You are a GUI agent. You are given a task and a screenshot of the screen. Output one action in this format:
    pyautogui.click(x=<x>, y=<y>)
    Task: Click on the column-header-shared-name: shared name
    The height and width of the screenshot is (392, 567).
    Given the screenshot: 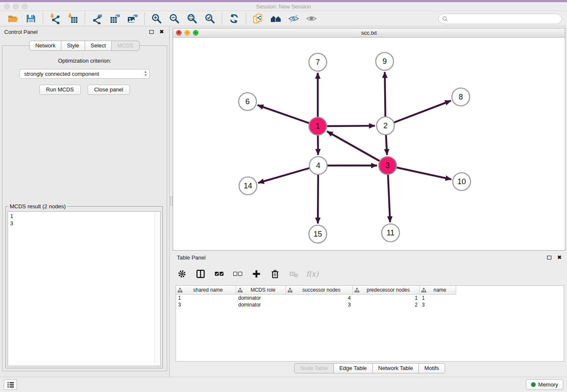 What is the action you would take?
    pyautogui.click(x=206, y=290)
    